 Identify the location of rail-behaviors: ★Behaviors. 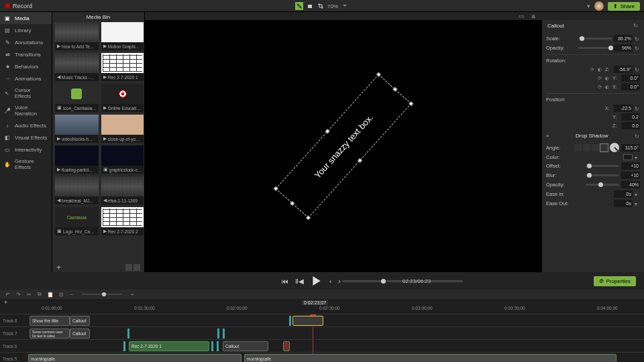
(25, 66).